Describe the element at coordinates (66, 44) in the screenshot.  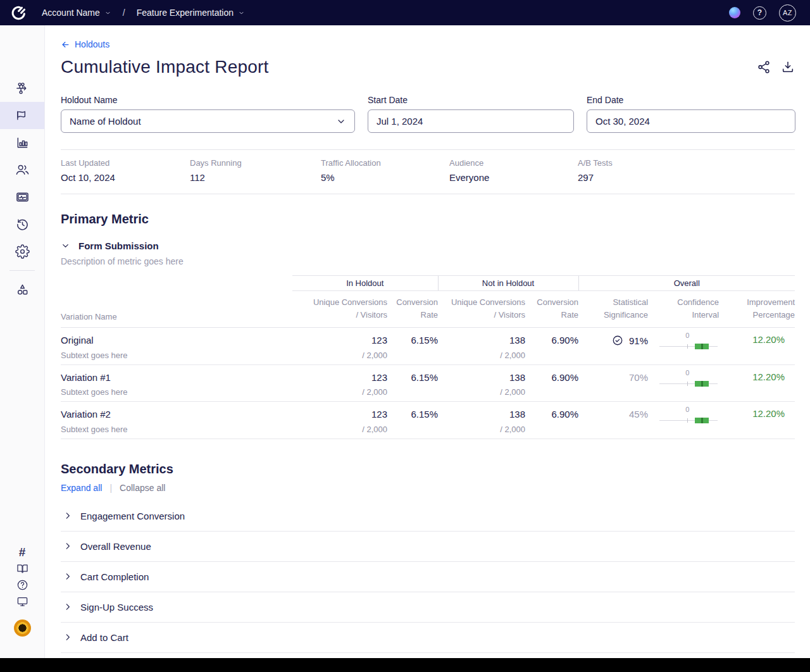
I see `arrow-left-icon` at that location.